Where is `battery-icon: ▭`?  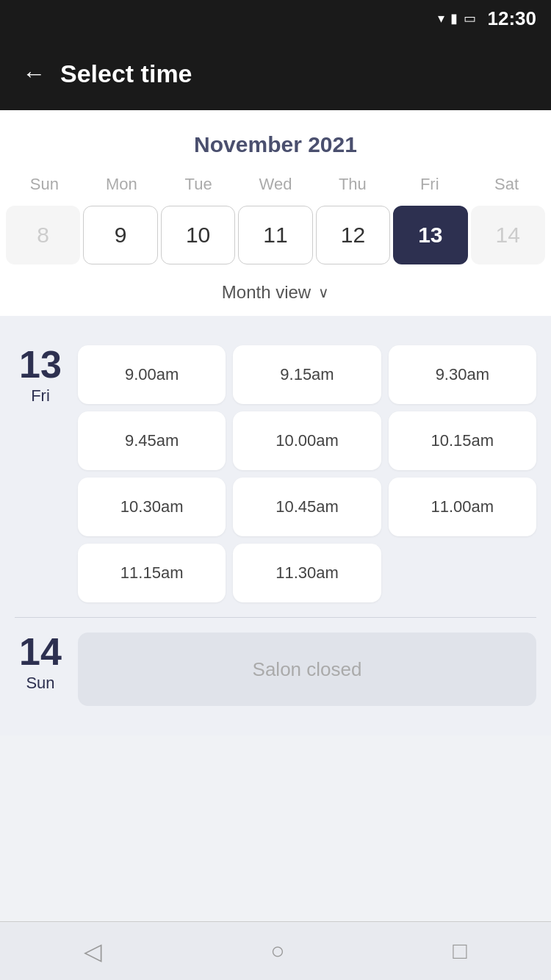
battery-icon: ▭ is located at coordinates (470, 18).